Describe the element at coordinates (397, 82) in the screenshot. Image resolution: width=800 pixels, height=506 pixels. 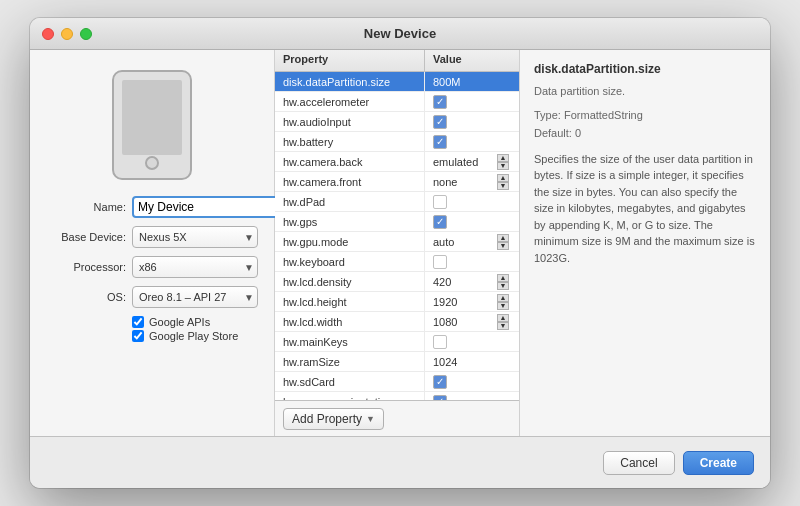
I see `table-row: disk.dataPartition.size800M` at that location.